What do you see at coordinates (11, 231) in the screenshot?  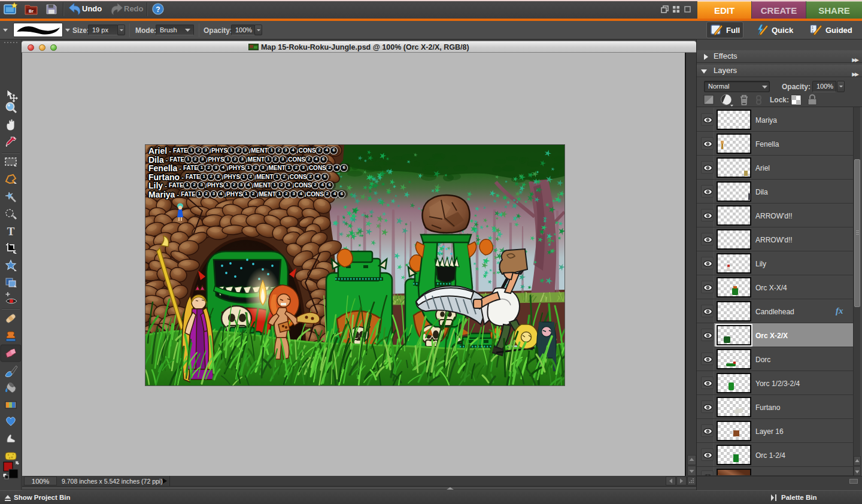 I see `svg-text: T` at bounding box center [11, 231].